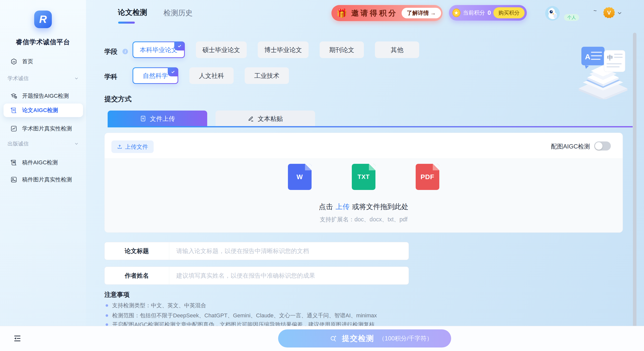  What do you see at coordinates (599, 146) in the screenshot?
I see `toggle-knob` at bounding box center [599, 146].